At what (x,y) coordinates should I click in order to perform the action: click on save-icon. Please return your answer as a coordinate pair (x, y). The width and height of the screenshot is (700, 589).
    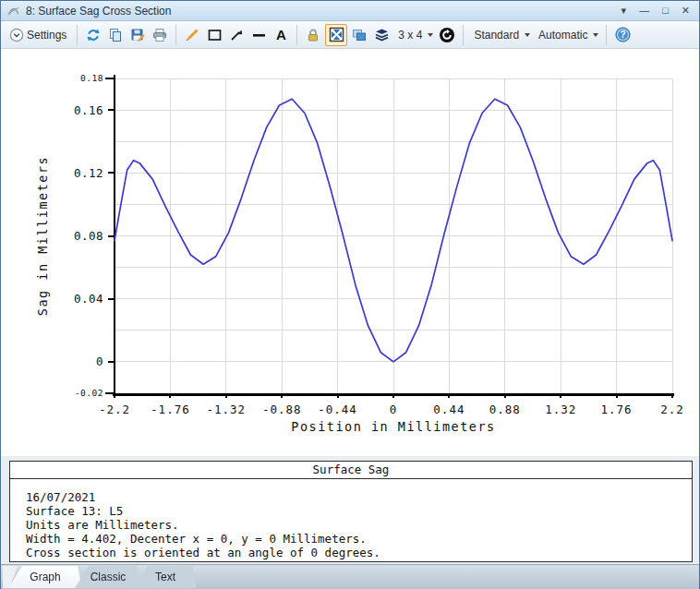
    Looking at the image, I should click on (138, 35).